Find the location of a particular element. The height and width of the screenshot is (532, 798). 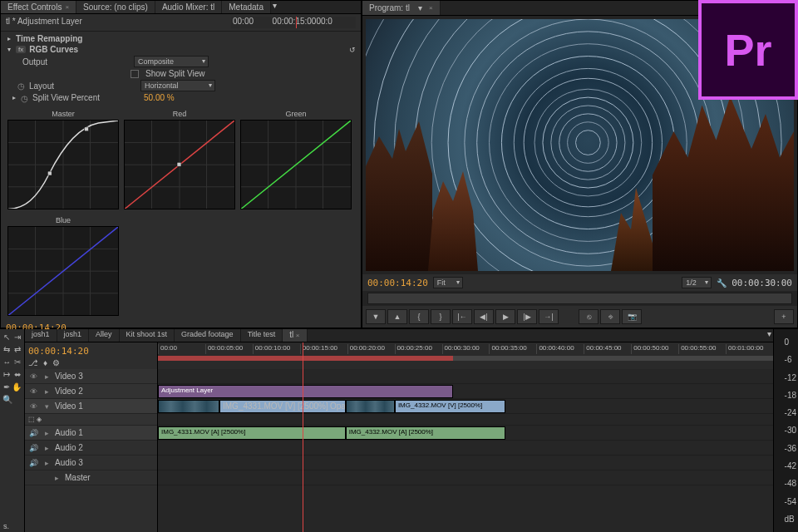

pen-tool: ✒ is located at coordinates (7, 387).